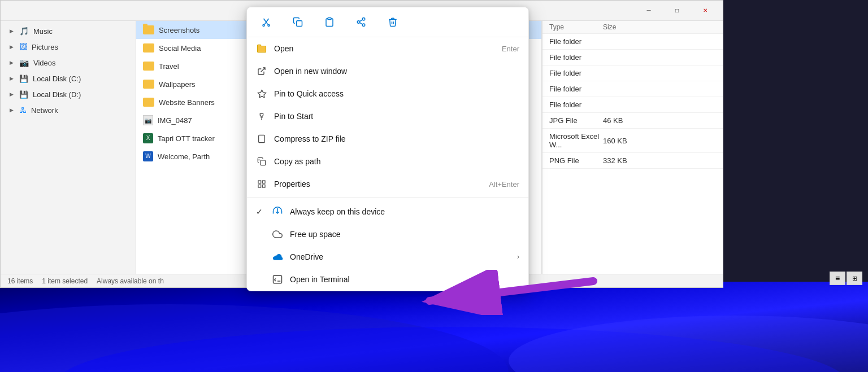  I want to click on ctx-always-keep-label: Always keep on this device, so click(405, 212).